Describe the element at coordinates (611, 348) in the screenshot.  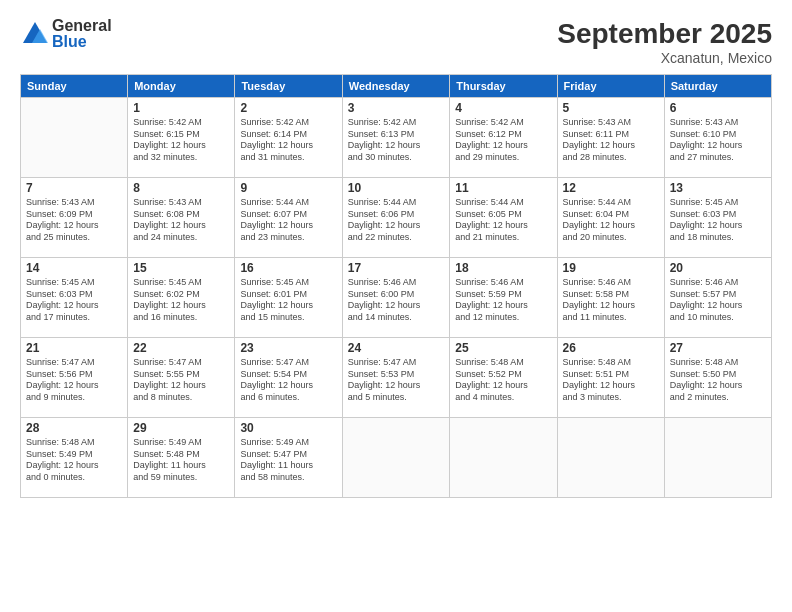
I see `day-number: 26` at that location.